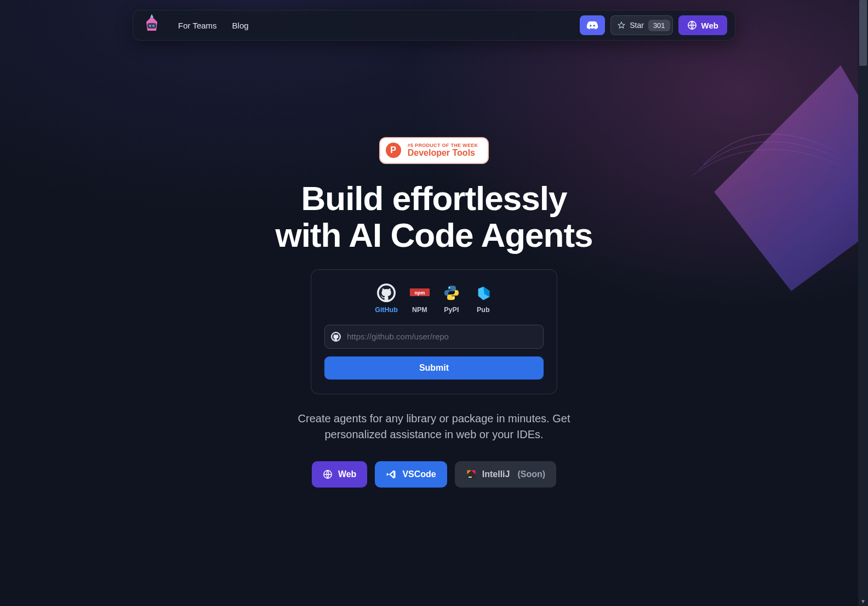 The height and width of the screenshot is (606, 868). What do you see at coordinates (483, 310) in the screenshot?
I see `source-tab-label: Pub` at bounding box center [483, 310].